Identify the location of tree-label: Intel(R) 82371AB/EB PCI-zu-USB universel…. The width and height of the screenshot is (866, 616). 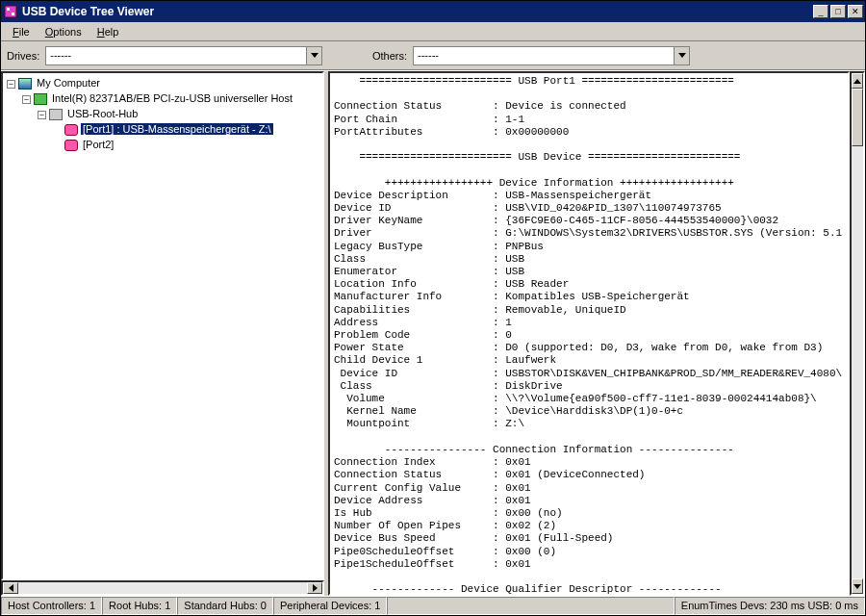
(172, 98).